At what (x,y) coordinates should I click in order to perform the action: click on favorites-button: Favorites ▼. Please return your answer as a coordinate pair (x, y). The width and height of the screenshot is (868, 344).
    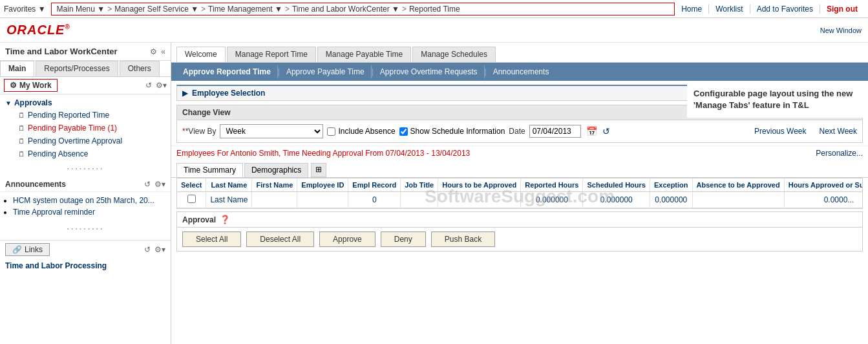
    Looking at the image, I should click on (25, 9).